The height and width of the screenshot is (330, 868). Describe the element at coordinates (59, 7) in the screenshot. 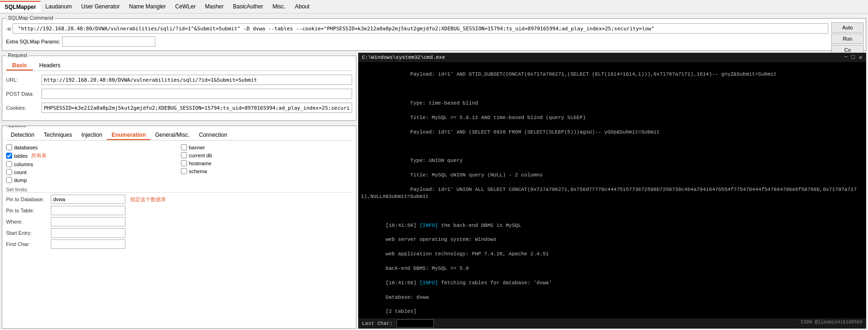

I see `menu-item-laudanum: Laudanum` at that location.